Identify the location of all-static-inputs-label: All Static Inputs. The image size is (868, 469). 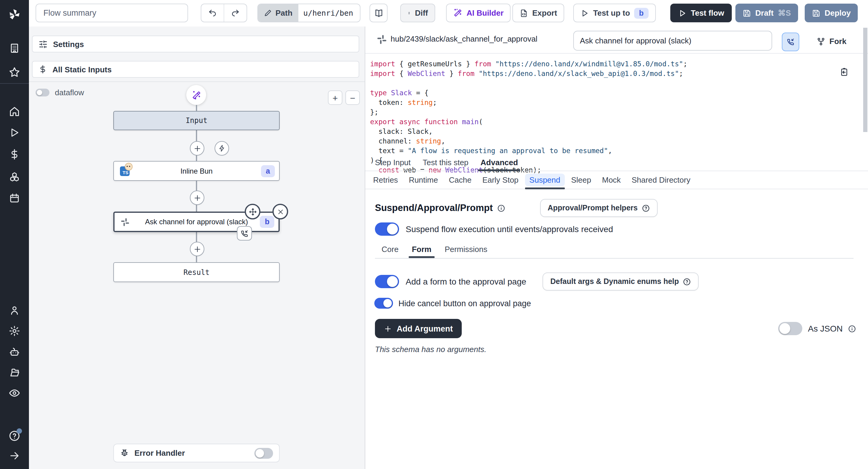
(82, 69).